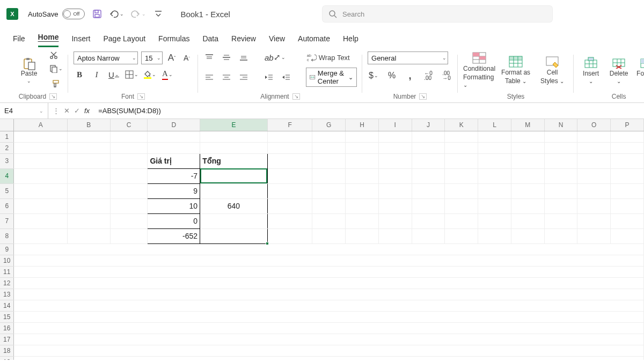 This screenshot has height=362, width=644. What do you see at coordinates (7, 136) in the screenshot?
I see `row-header: 1` at bounding box center [7, 136].